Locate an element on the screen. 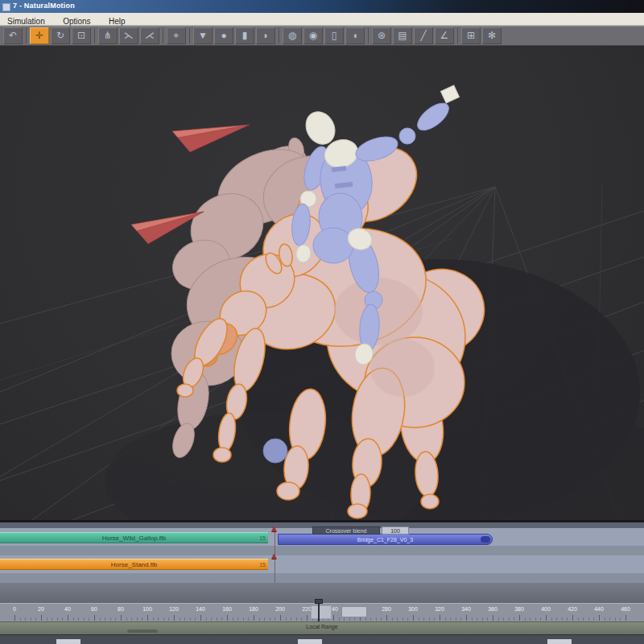  scale-tool-icon: ⊡ is located at coordinates (81, 35).